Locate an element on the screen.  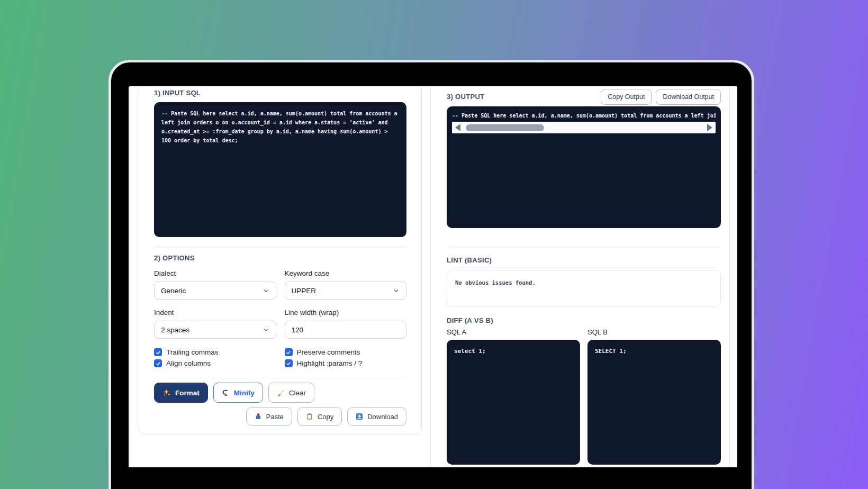
copy-button: Copy is located at coordinates (320, 416).